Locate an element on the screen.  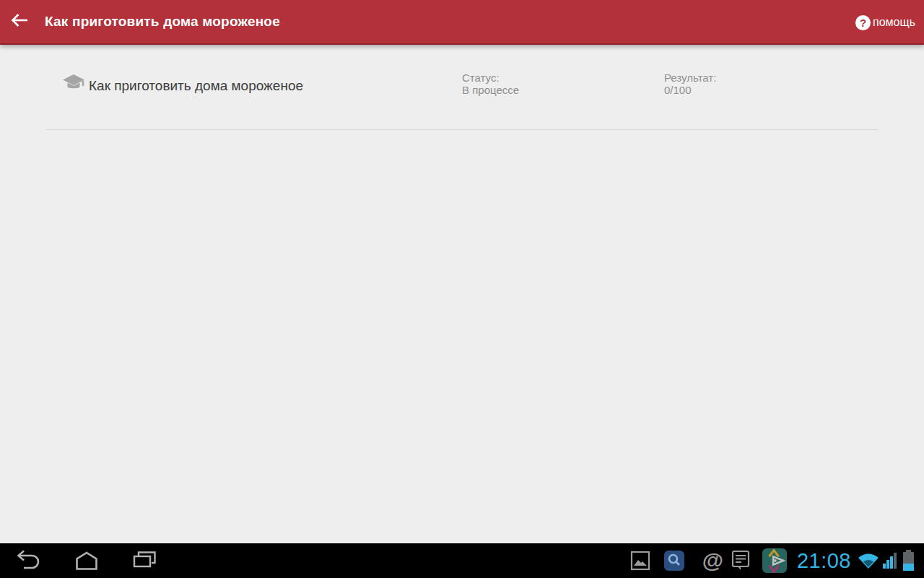
graduation-cap-icon is located at coordinates (74, 85).